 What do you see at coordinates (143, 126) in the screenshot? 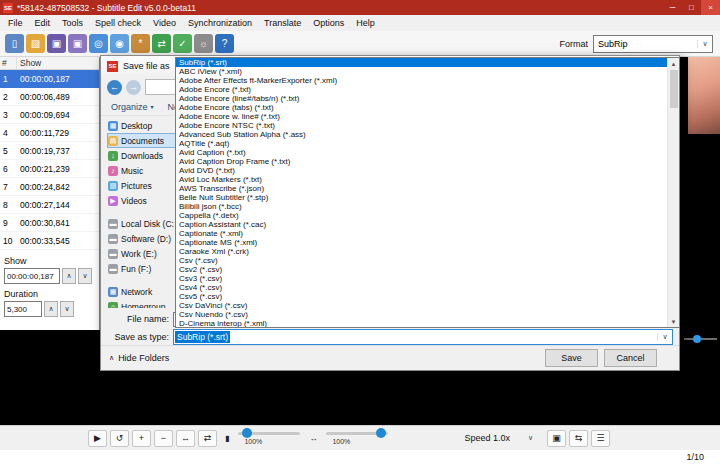
I see `sidebar-item-desktop: ▦ Desktop` at bounding box center [143, 126].